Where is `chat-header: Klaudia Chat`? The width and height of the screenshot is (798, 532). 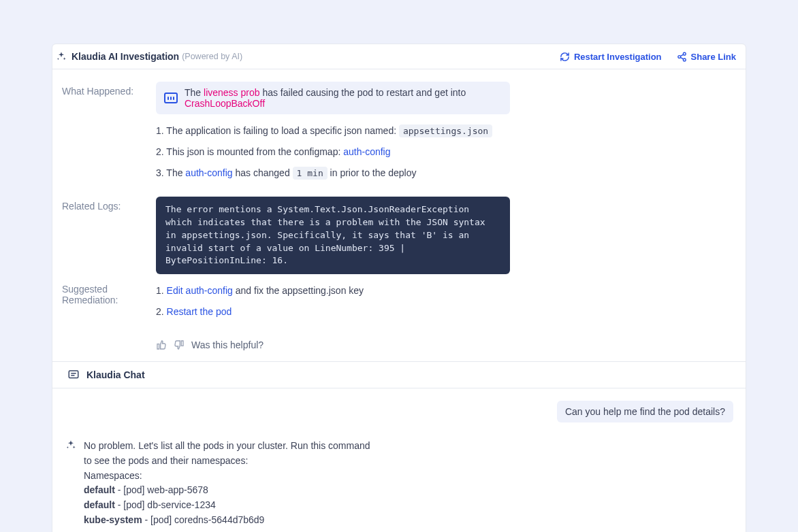
chat-header: Klaudia Chat is located at coordinates (399, 374).